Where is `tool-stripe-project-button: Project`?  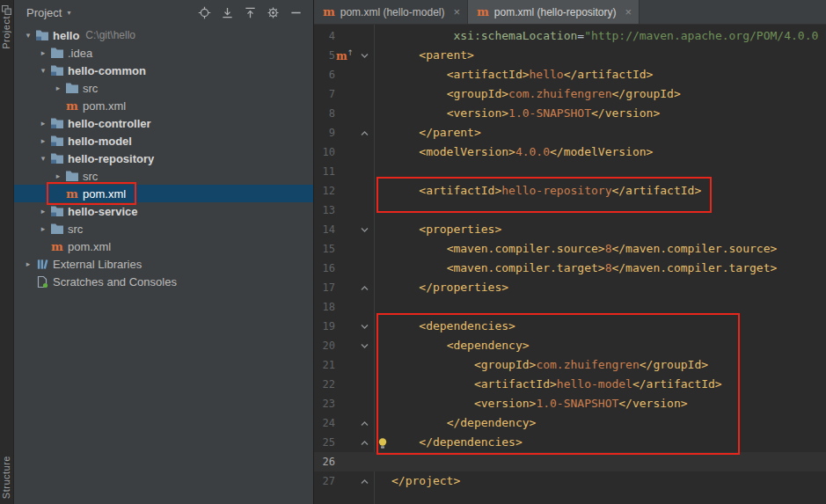 tool-stripe-project-button: Project is located at coordinates (6, 33).